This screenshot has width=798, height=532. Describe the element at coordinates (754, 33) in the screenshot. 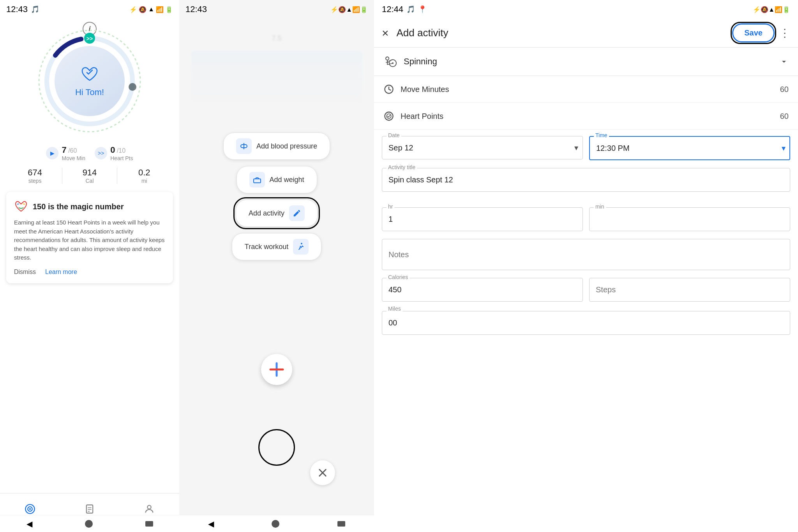

I see `save-button: Save` at that location.